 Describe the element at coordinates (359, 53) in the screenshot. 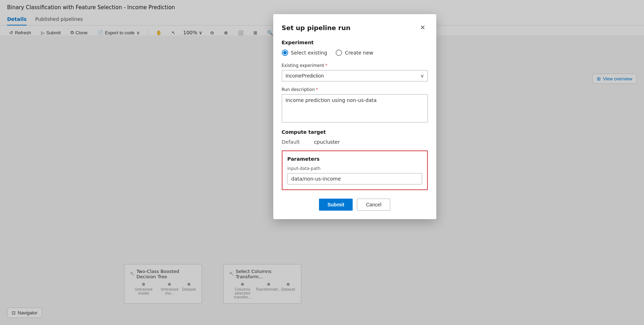

I see `radio-create-new-label: Create new` at that location.